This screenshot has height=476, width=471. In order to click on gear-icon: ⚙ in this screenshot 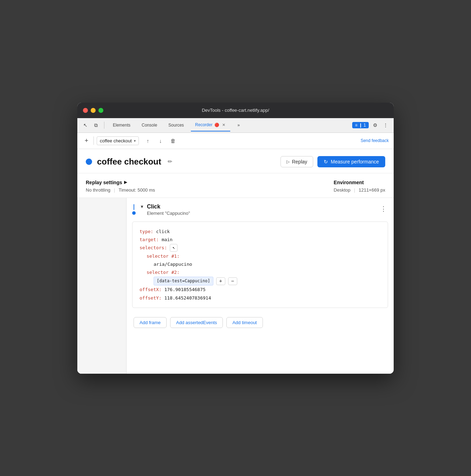, I will do `click(375, 125)`.